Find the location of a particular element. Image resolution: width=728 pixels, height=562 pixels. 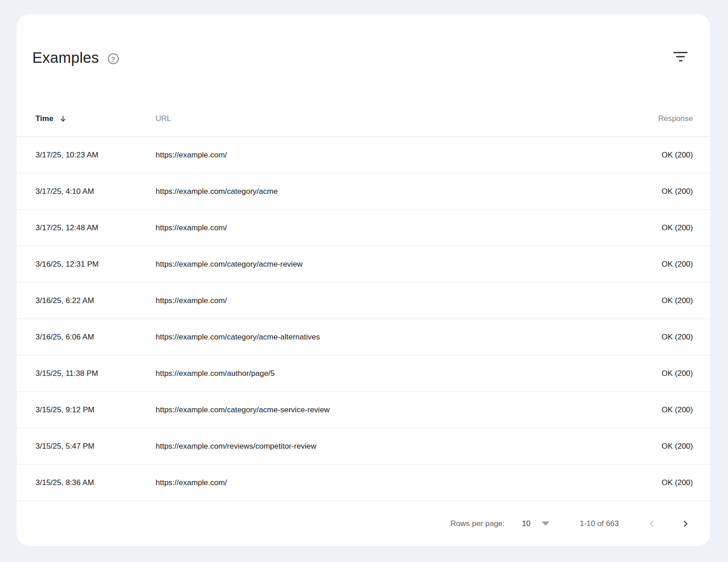

table-row: 3/16/25, 12:31 PM https://example.com/ca… is located at coordinates (364, 264).